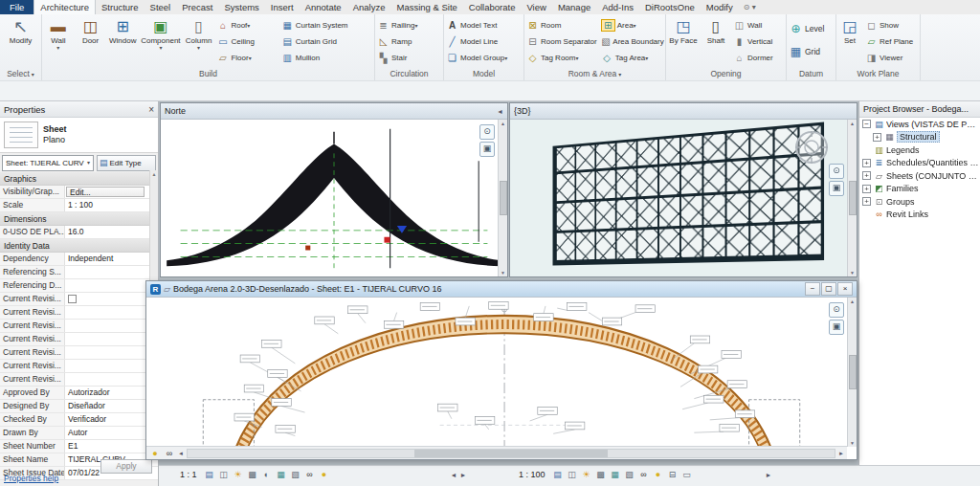 This screenshot has height=486, width=980. What do you see at coordinates (920, 176) in the screenshot?
I see `tree-item-sheets: + ▱ Sheets (CONJUNTO DE ...` at bounding box center [920, 176].